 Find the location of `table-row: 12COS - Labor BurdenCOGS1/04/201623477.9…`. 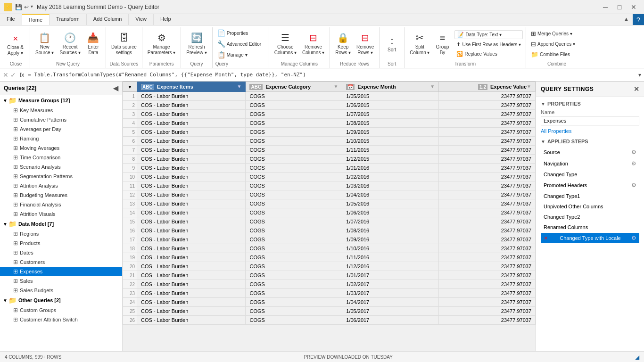

table-row: 12COS - Labor BurdenCOGS1/04/201623477.9… is located at coordinates (329, 195).